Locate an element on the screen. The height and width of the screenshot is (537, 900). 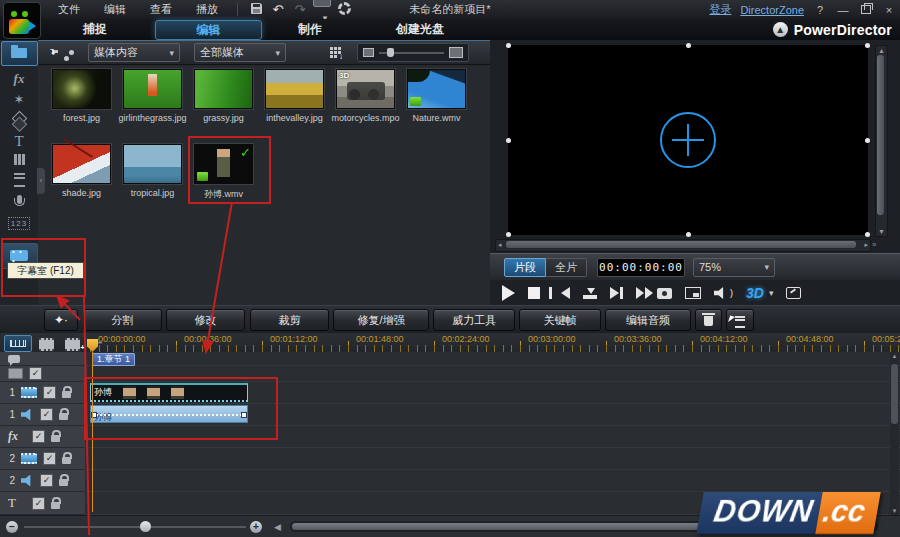
pip-room-button is located at coordinates (19, 160).